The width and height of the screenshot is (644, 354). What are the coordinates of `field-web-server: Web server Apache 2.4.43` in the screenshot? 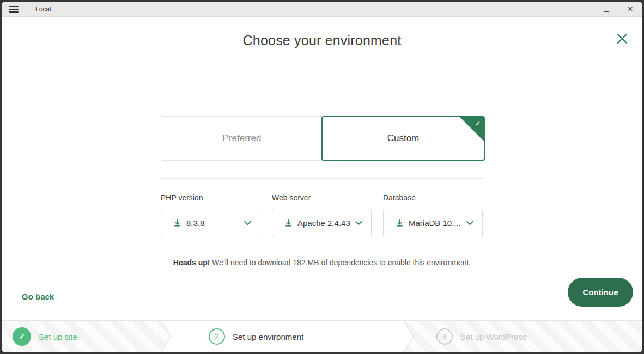 It's located at (321, 216).